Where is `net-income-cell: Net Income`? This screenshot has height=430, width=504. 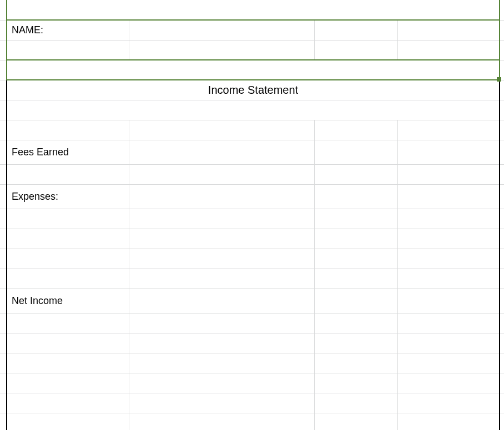 net-income-cell: Net Income is located at coordinates (68, 301).